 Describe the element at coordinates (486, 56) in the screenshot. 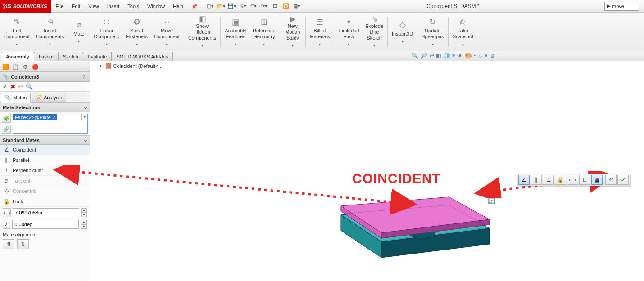

I see `settings-icon: ▾` at that location.